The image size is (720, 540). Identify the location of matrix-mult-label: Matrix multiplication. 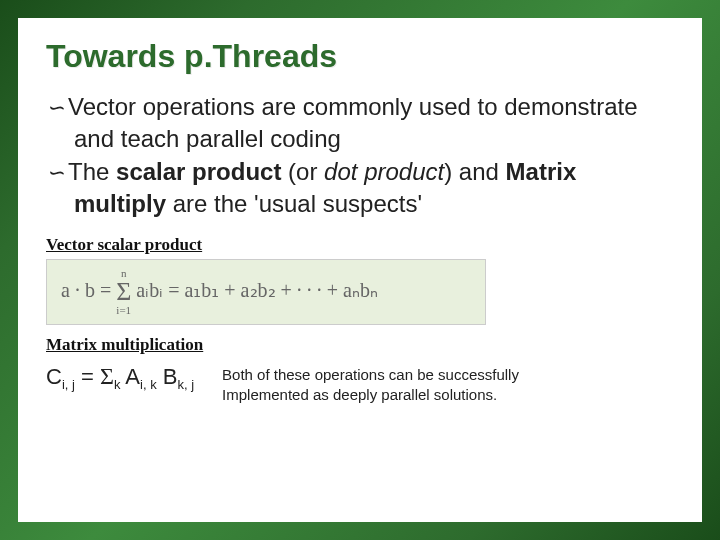
(360, 345).